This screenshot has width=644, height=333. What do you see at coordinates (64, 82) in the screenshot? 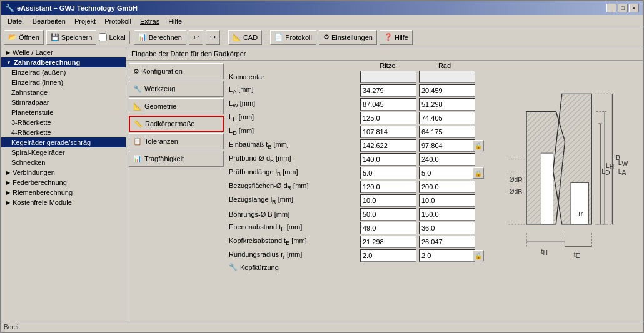
I see `sidebar-item-einzelrad-innen: Einzelrad (innen)` at bounding box center [64, 82].